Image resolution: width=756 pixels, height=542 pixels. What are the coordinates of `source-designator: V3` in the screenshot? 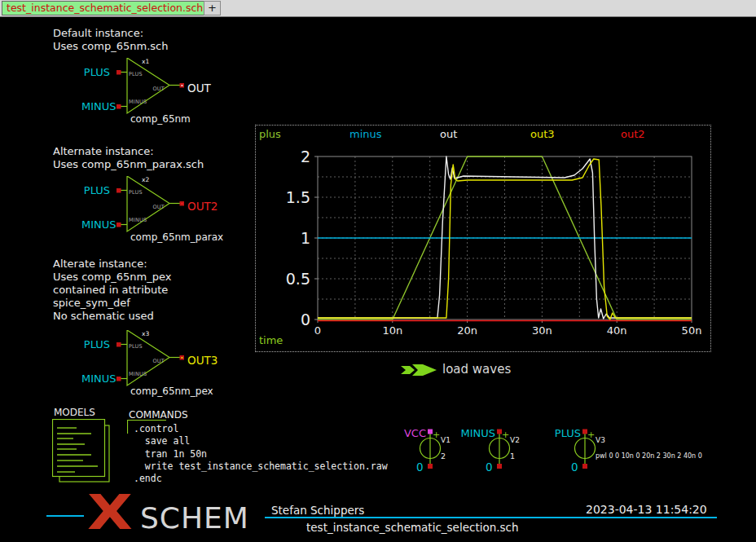 It's located at (600, 440).